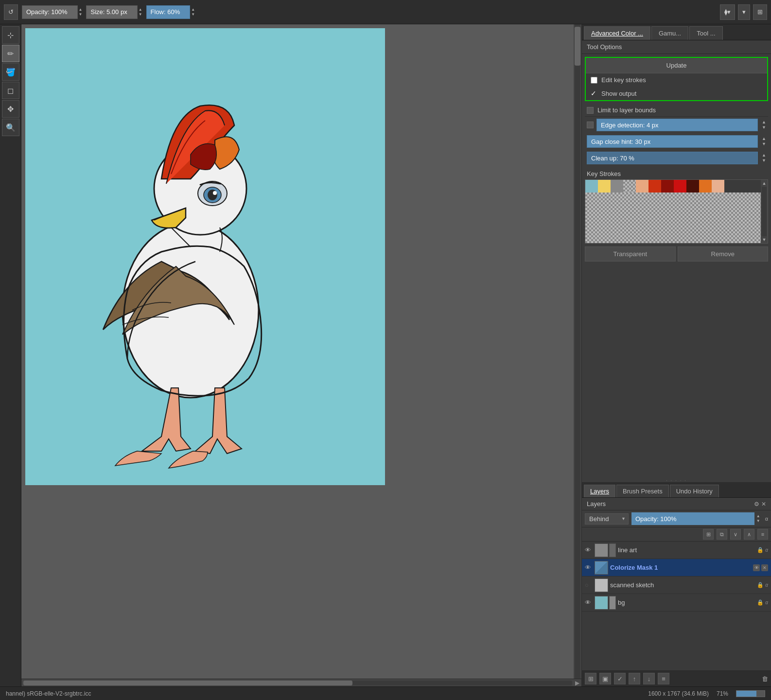 The image size is (771, 700). I want to click on gap-down: ▼, so click(764, 144).